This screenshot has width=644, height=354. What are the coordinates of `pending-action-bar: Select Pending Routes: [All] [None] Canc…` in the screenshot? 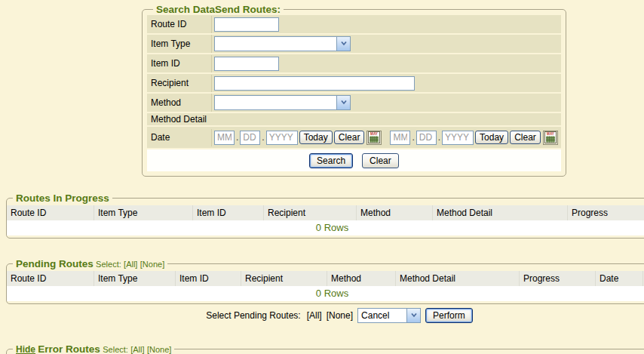 It's located at (322, 316).